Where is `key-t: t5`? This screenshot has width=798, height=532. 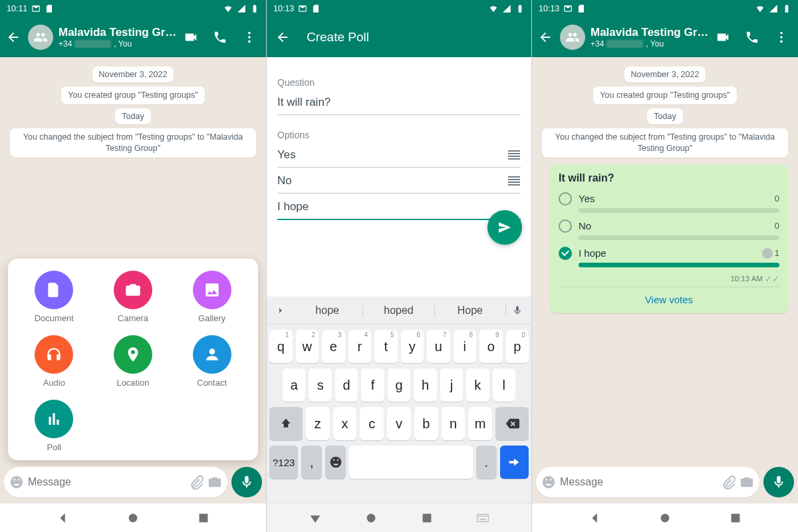 key-t: t5 is located at coordinates (386, 346).